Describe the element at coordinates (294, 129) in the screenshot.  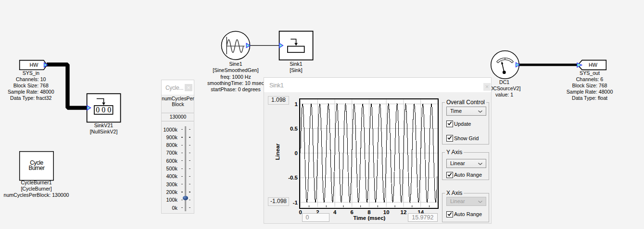
I see `svg-text: 0.5` at that location.